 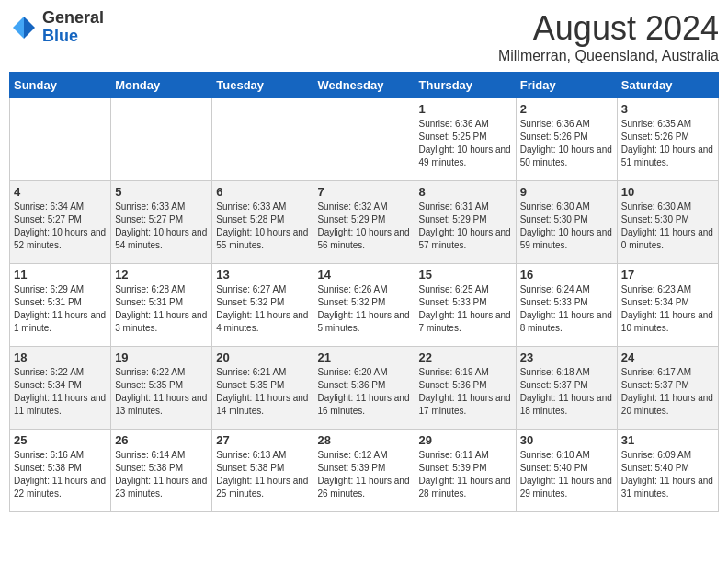 What do you see at coordinates (61, 357) in the screenshot?
I see `day-number: 18` at bounding box center [61, 357].